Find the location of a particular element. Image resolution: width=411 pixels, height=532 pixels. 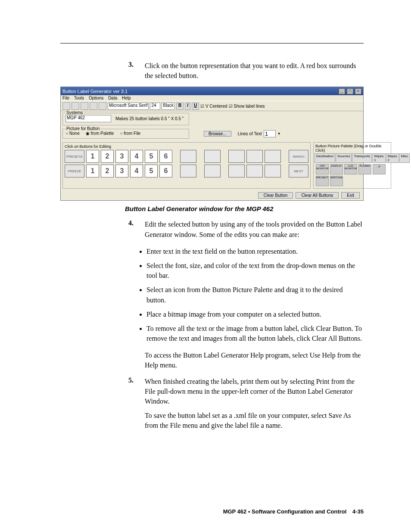

edit-header: Click on Buttons for Editing is located at coordinates (187, 146).